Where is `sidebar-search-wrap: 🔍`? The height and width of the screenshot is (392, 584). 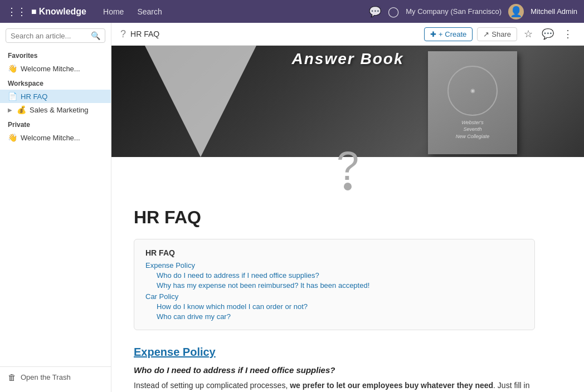 sidebar-search-wrap: 🔍 is located at coordinates (56, 35).